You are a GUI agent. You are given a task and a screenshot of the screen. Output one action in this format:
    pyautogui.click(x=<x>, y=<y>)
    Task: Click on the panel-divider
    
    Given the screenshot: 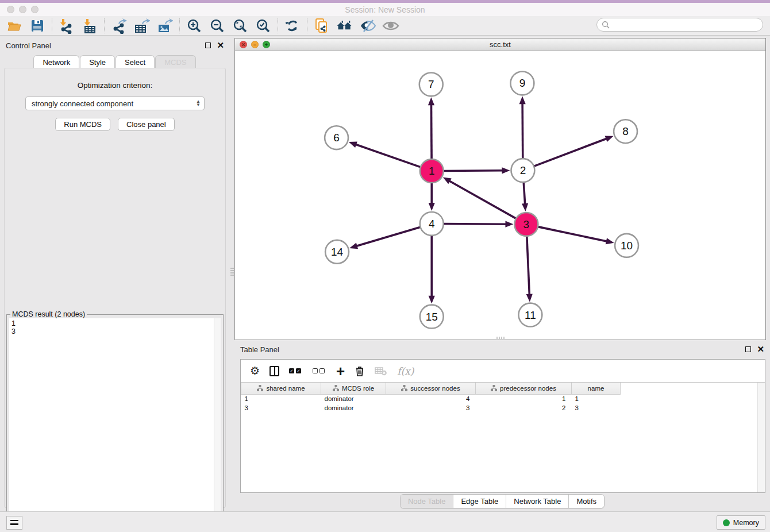 What is the action you would take?
    pyautogui.click(x=232, y=275)
    